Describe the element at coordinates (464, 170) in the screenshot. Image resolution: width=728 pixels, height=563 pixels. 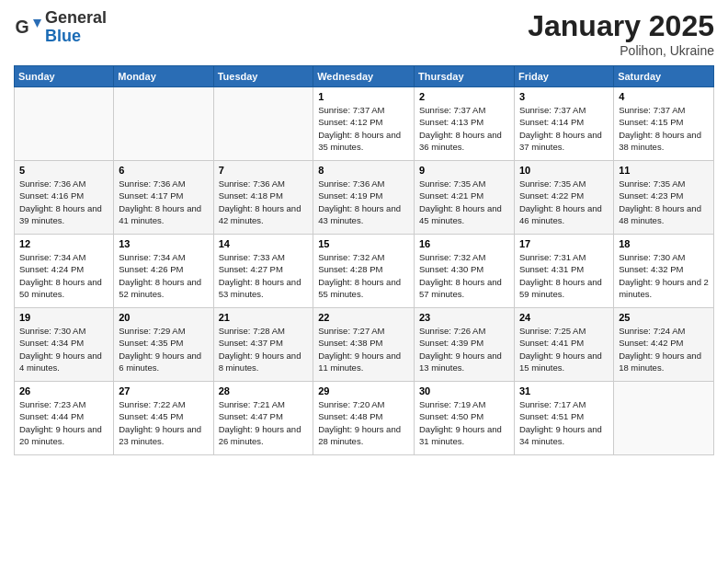
I see `day-number: 9` at that location.